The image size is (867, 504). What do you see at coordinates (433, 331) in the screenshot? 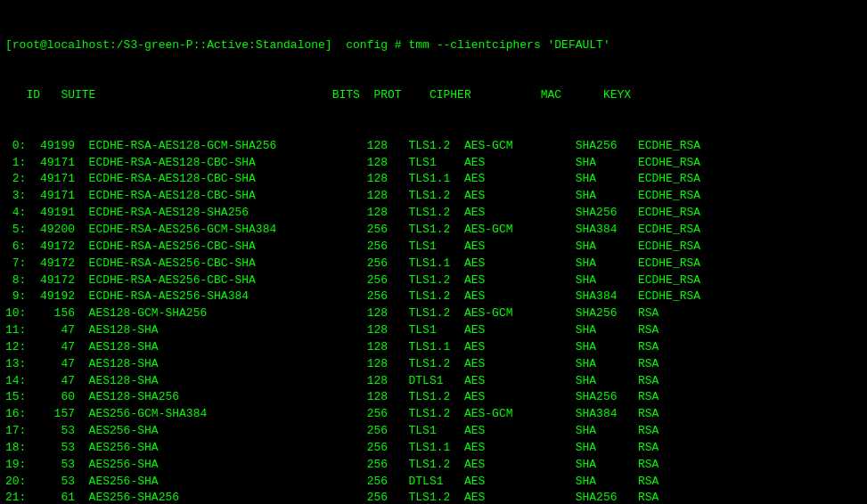
I see `cipher-row-11: 11: 47 AES128-SHA 128 TLS1 AES SHA RSA` at bounding box center [433, 331].